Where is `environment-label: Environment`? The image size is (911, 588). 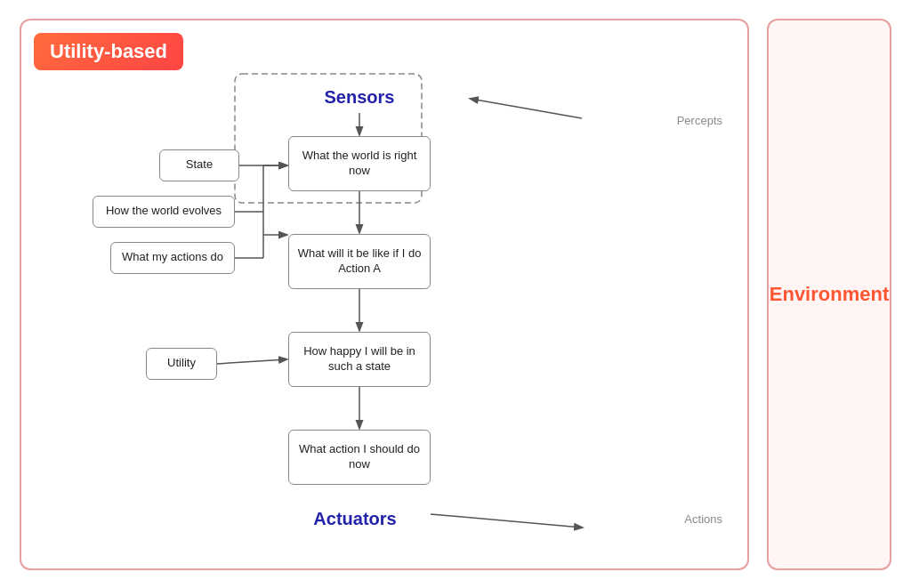
environment-label: Environment is located at coordinates (829, 294).